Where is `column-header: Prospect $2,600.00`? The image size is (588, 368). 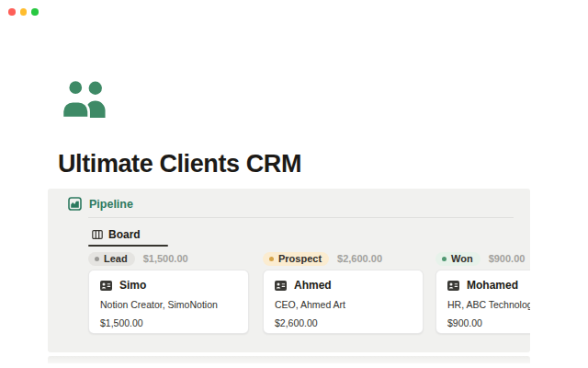 column-header: Prospect $2,600.00 is located at coordinates (344, 259).